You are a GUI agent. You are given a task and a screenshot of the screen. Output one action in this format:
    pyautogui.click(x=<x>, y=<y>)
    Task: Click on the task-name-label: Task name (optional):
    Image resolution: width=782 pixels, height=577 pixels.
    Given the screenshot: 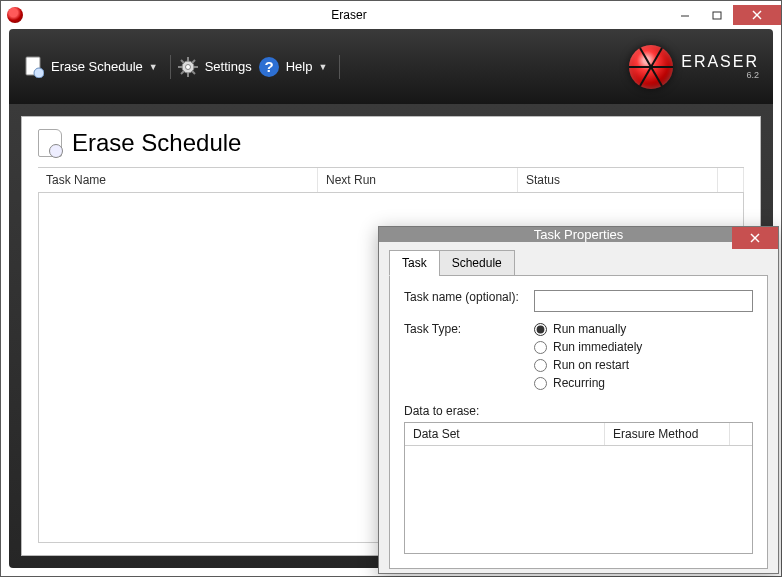 What is the action you would take?
    pyautogui.click(x=469, y=297)
    